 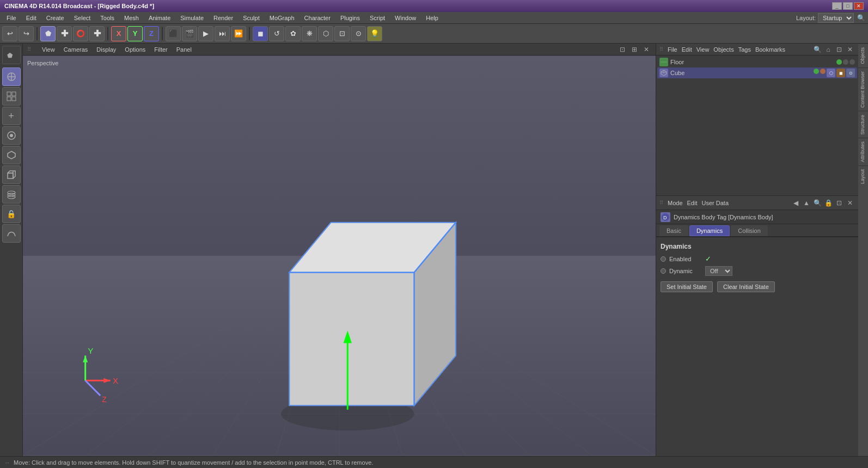 I want to click on obj-menu-view: View, so click(x=703, y=50).